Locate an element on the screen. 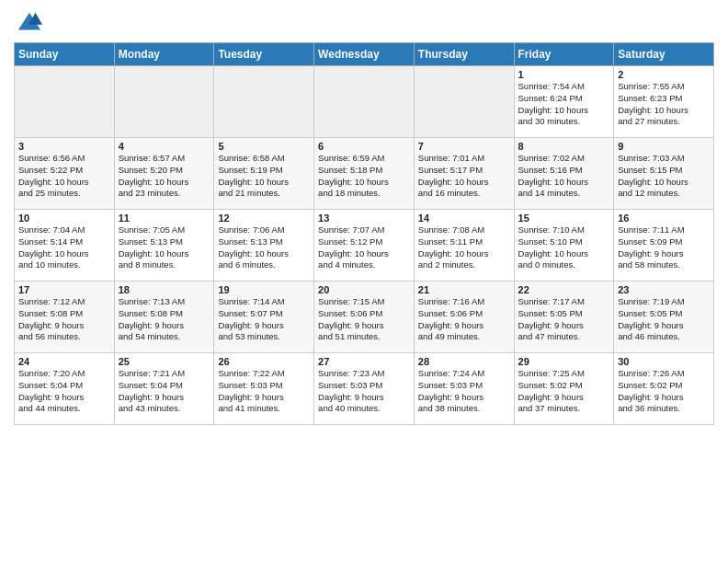 The height and width of the screenshot is (563, 728). day-cell: 3Sunrise: 6:56 AM Sunset: 5:22 PM Daylig… is located at coordinates (64, 174).